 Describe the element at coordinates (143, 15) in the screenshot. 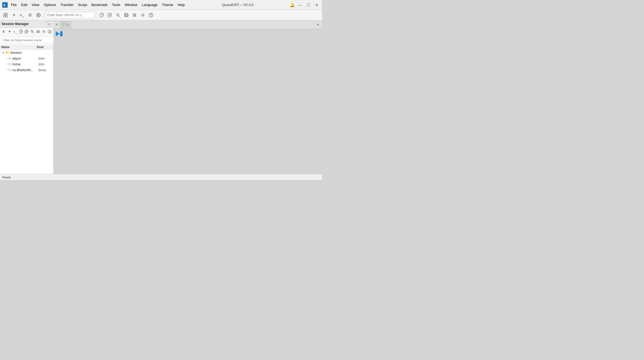

I see `settings-button` at that location.